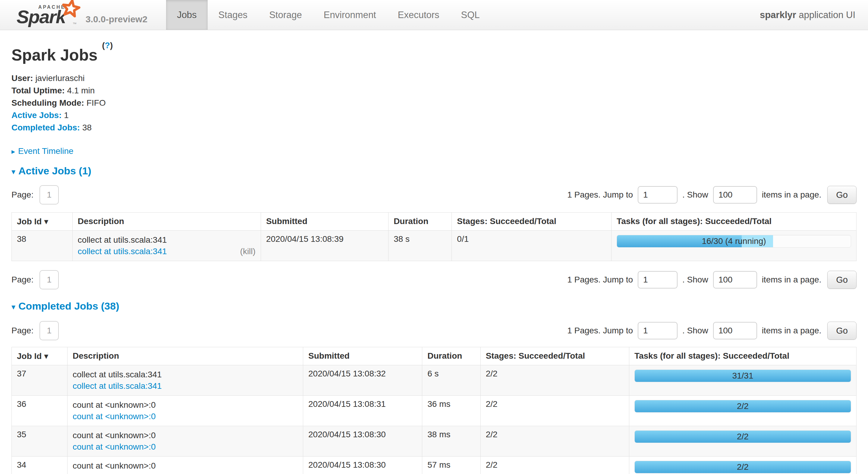 This screenshot has width=868, height=474. I want to click on event-timeline-toggle: ▸Event Timeline, so click(434, 151).